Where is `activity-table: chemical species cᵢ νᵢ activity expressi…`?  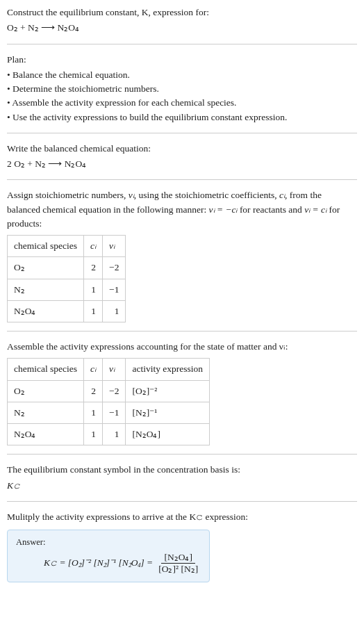
activity-table: chemical species cᵢ νᵢ activity expressi… is located at coordinates (108, 402).